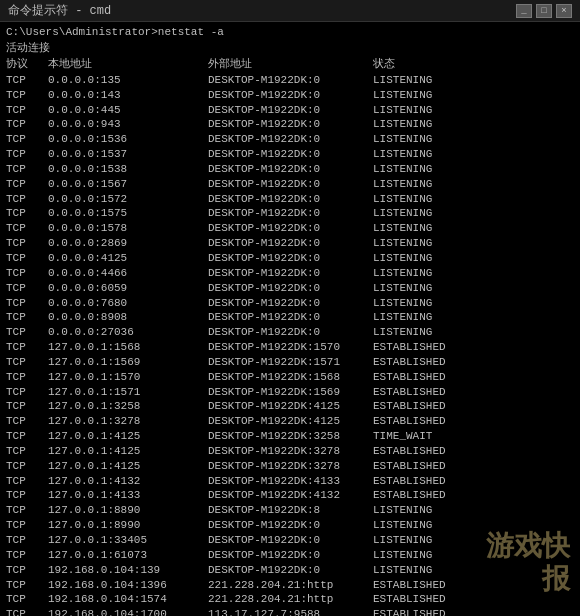 Image resolution: width=580 pixels, height=616 pixels. Describe the element at coordinates (290, 348) in the screenshot. I see `cell-foreign: DESKTOP-M1922DK:1570` at that location.